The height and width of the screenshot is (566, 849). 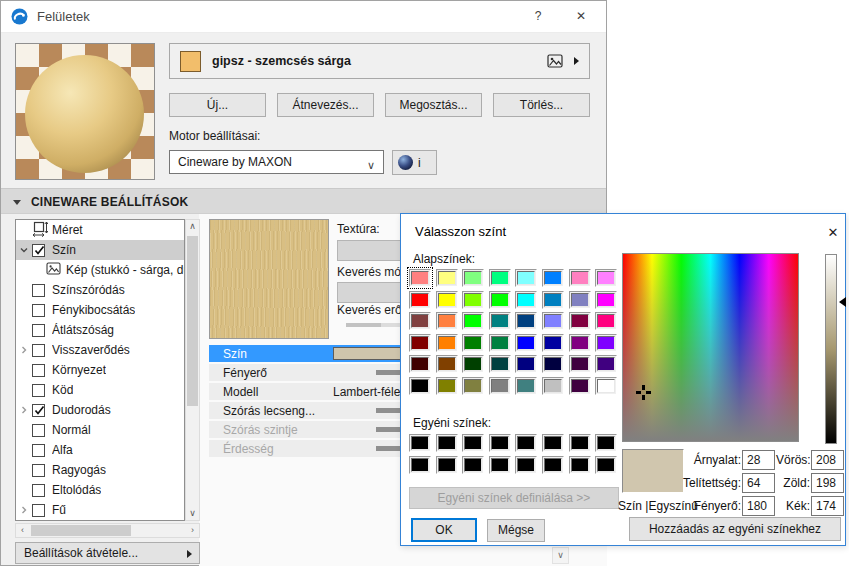 What do you see at coordinates (100, 490) in the screenshot?
I see `tree-item: Eltolódás` at bounding box center [100, 490].